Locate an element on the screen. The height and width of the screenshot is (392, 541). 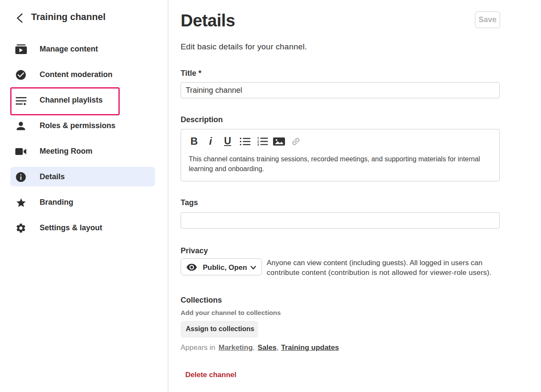
svg-text: 1 is located at coordinates (258, 138).